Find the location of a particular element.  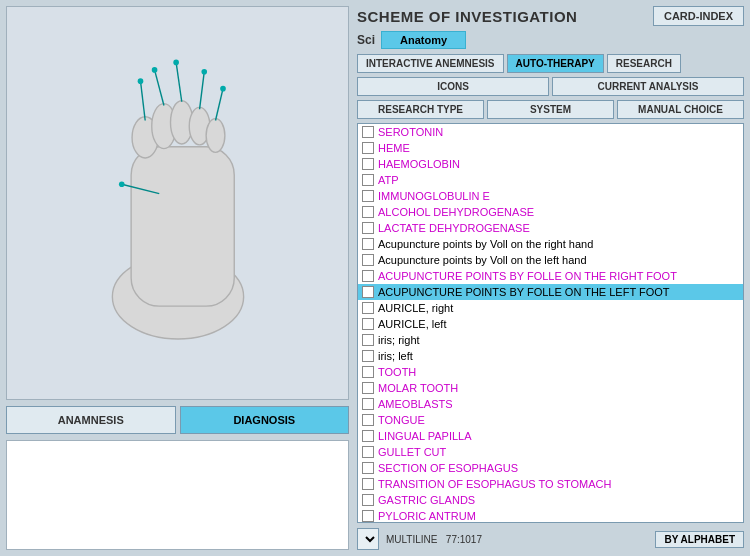

right-header: SCHEME OF INVESTIGATION CARD-INDEX is located at coordinates (550, 16).